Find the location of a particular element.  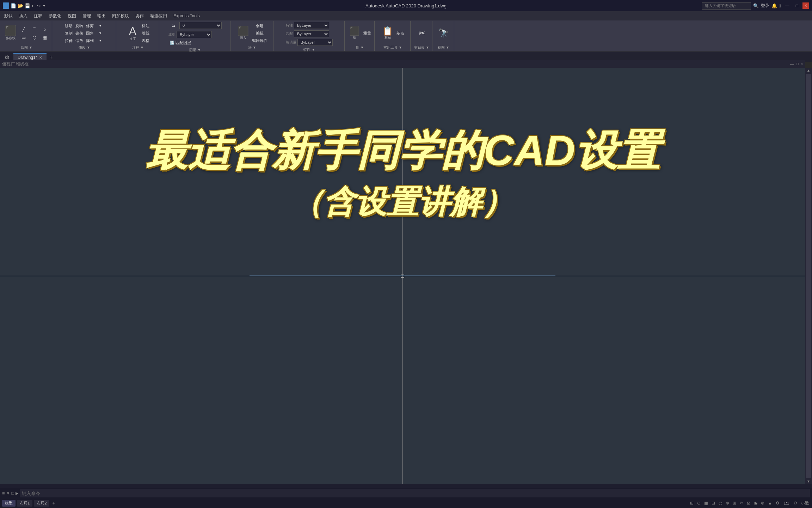

command-input is located at coordinates (415, 493).